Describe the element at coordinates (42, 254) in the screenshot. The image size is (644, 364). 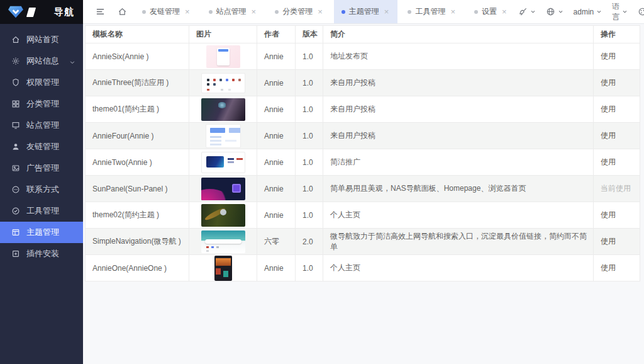
I see `sidebar-item-plugins: 插件安装` at that location.